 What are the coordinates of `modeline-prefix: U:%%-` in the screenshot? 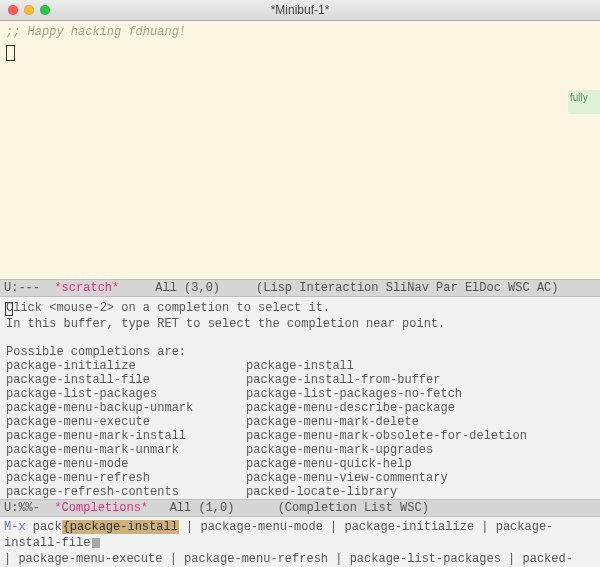 It's located at (29, 508).